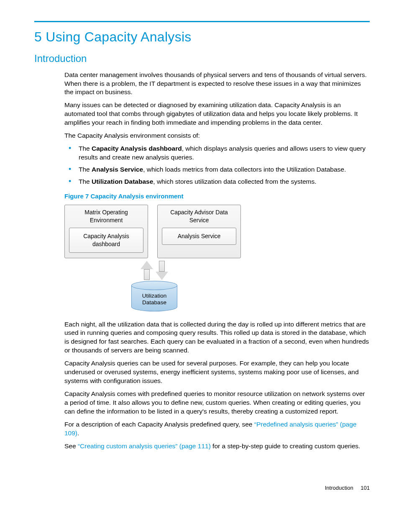 The height and width of the screenshot is (532, 399). I want to click on arrow-up-icon, so click(147, 270).